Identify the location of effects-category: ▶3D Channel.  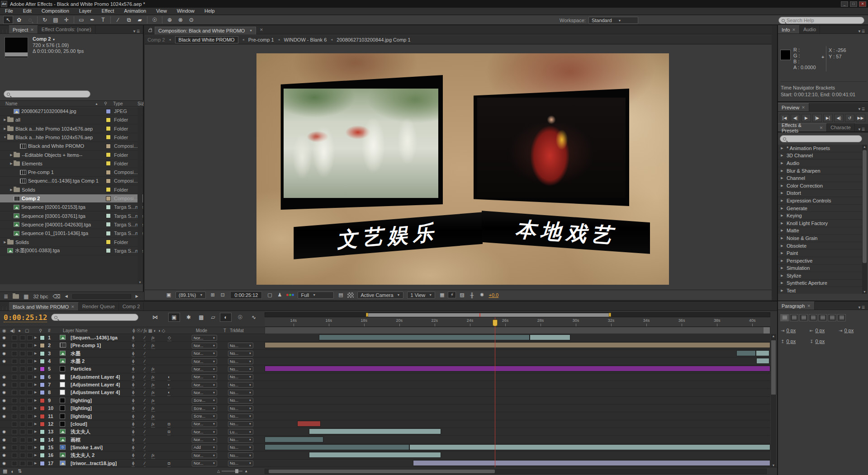
(821, 156).